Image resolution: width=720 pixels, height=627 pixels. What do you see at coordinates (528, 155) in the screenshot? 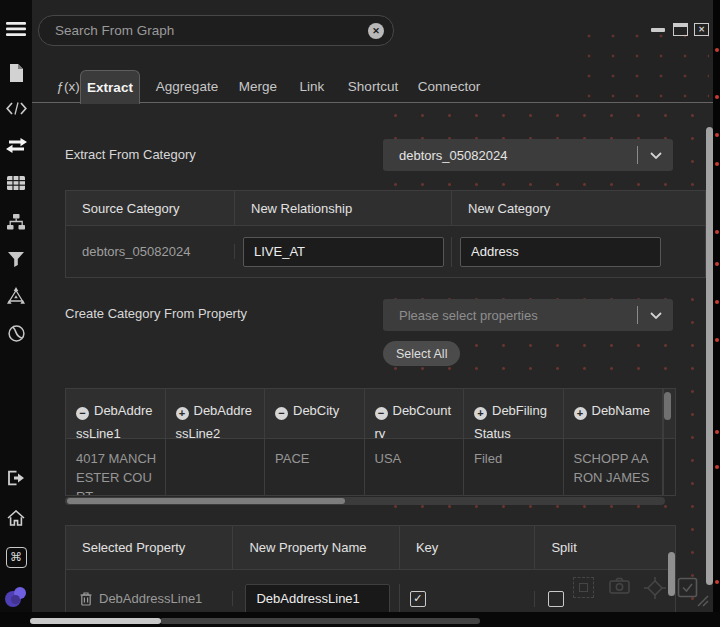
I see `category-select: debtors_05082024` at bounding box center [528, 155].